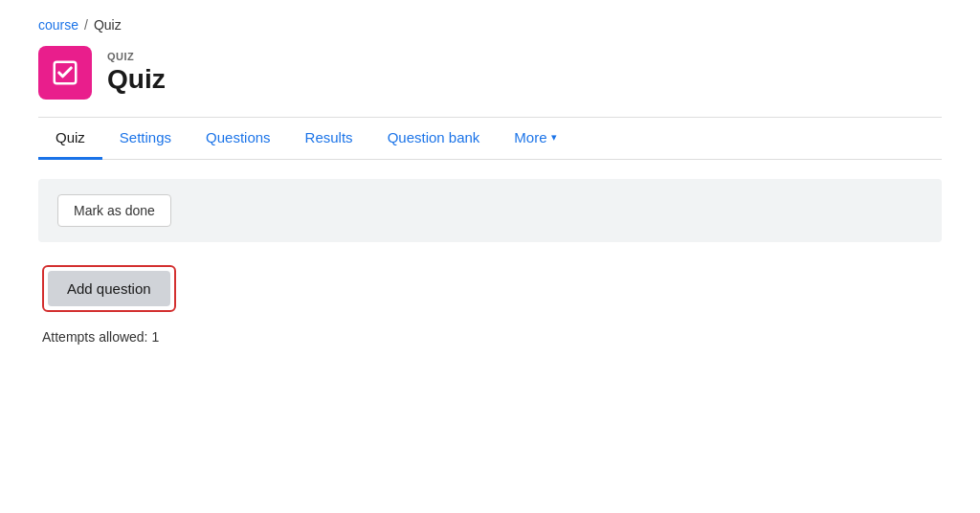 The height and width of the screenshot is (513, 980). Describe the element at coordinates (490, 337) in the screenshot. I see `attempts-text: Attempts allowed: 1` at that location.